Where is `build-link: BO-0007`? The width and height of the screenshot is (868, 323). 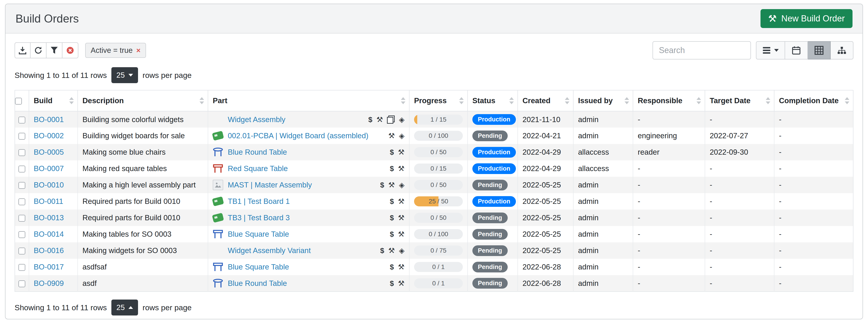 build-link: BO-0007 is located at coordinates (49, 169).